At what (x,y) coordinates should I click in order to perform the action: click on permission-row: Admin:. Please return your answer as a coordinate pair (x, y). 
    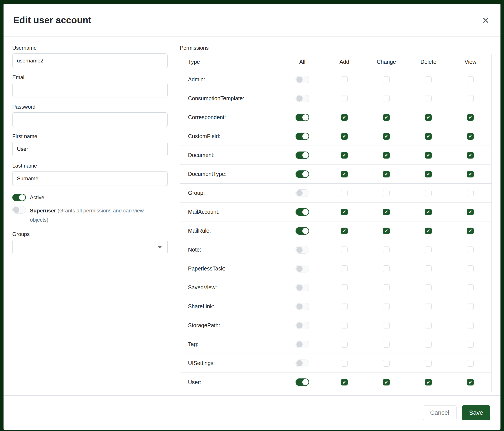
    Looking at the image, I should click on (336, 80).